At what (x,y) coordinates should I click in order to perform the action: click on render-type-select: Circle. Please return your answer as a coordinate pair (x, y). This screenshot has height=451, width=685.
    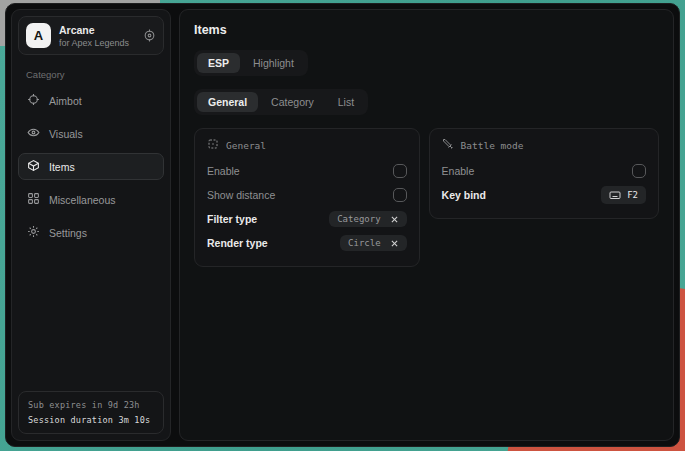
    Looking at the image, I should click on (374, 243).